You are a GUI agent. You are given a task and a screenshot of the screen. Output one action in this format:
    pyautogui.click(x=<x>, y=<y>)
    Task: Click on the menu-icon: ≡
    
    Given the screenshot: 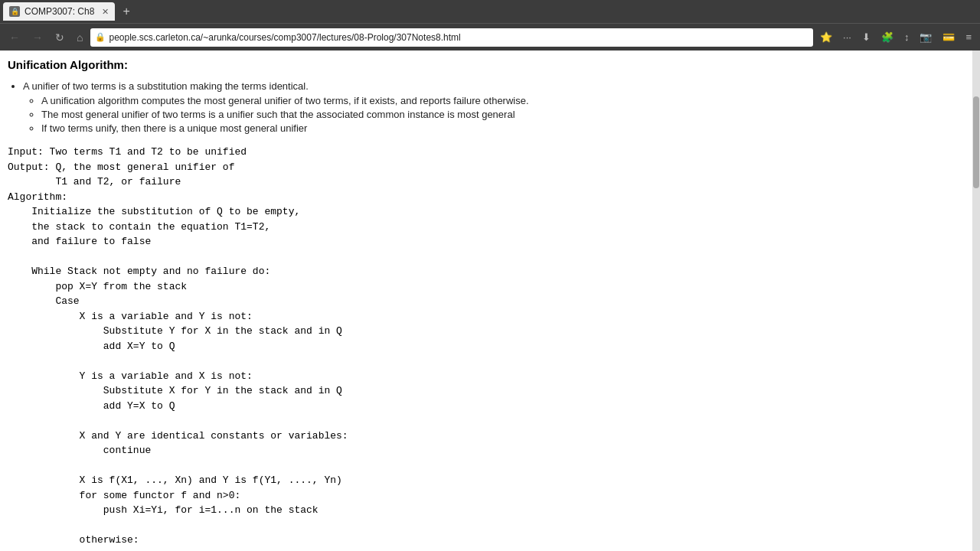 What is the action you would take?
    pyautogui.click(x=969, y=37)
    